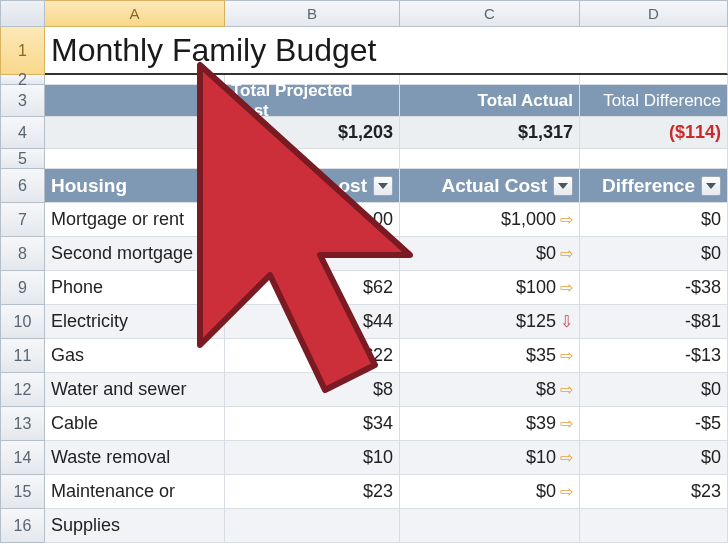 The image size is (728, 546). Describe the element at coordinates (566, 322) in the screenshot. I see `arrow-down-icon: ⇩` at that location.